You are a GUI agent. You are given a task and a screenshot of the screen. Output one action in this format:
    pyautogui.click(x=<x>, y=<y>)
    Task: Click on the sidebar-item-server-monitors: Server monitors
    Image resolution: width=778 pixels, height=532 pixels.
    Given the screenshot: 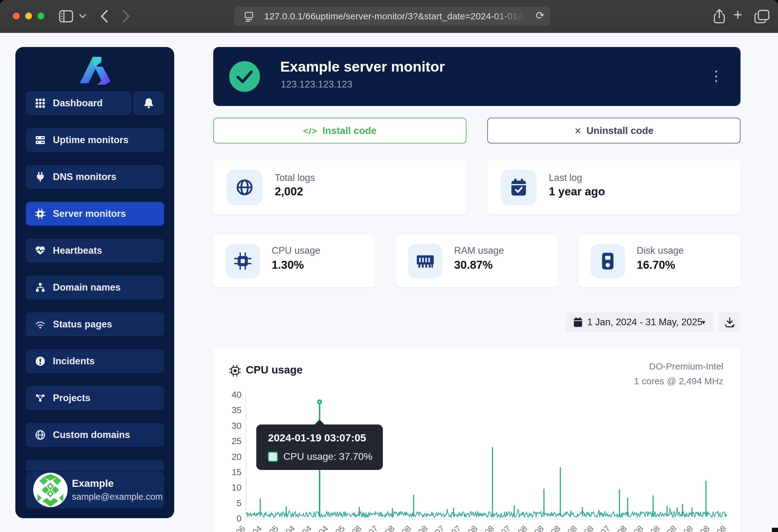 What is the action you would take?
    pyautogui.click(x=95, y=214)
    